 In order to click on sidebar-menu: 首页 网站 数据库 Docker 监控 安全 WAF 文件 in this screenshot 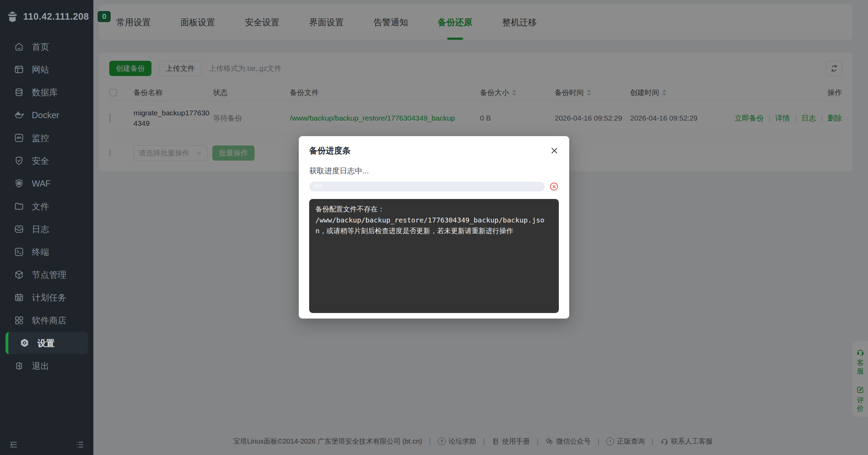, I will do `click(47, 206)`.